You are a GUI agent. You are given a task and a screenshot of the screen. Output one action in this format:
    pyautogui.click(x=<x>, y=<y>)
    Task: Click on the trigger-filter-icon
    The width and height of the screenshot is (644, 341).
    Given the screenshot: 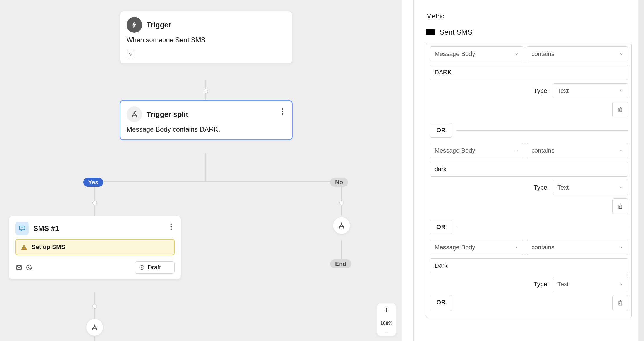 What is the action you would take?
    pyautogui.click(x=131, y=54)
    